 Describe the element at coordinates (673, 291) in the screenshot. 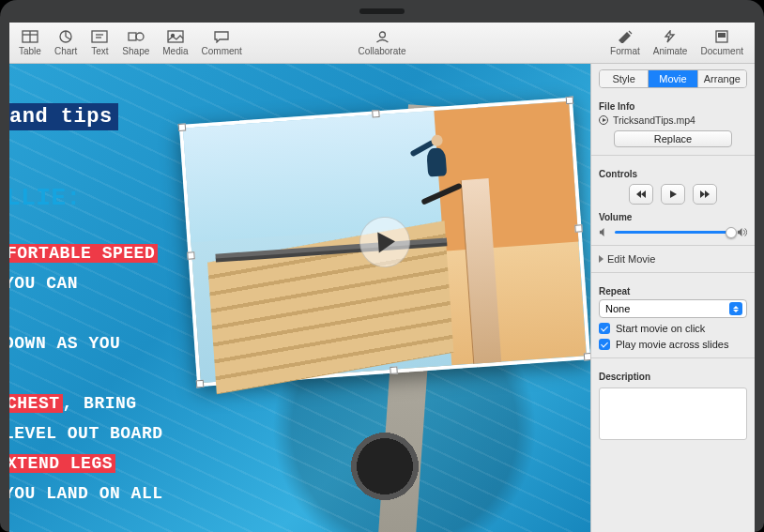

I see `repeat-label: Repeat` at that location.